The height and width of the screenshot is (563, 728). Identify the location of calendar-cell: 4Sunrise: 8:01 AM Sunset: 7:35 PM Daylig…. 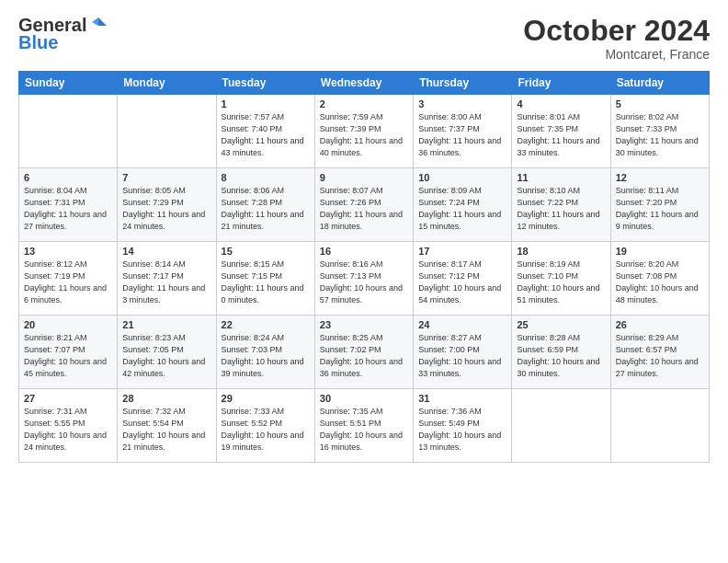
(561, 132).